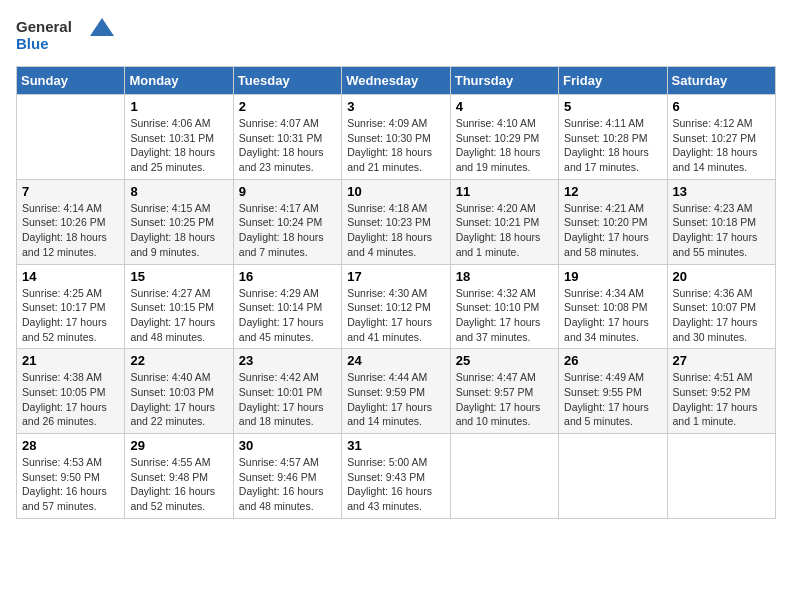  What do you see at coordinates (178, 230) in the screenshot?
I see `day-info: Sunrise: 4:15 AM Sunset: 10:25 PM Daylig…` at bounding box center [178, 230].